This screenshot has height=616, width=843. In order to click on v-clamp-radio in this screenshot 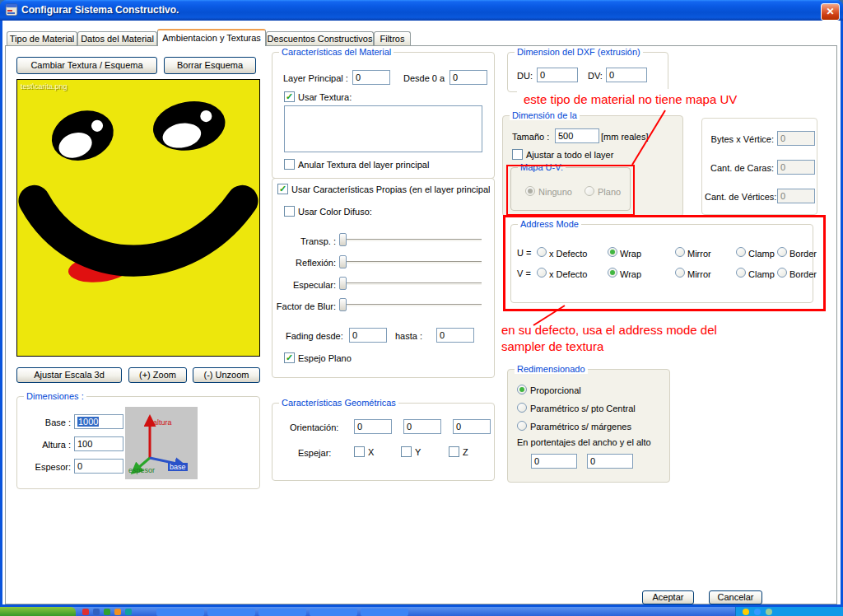, I will do `click(741, 273)`.